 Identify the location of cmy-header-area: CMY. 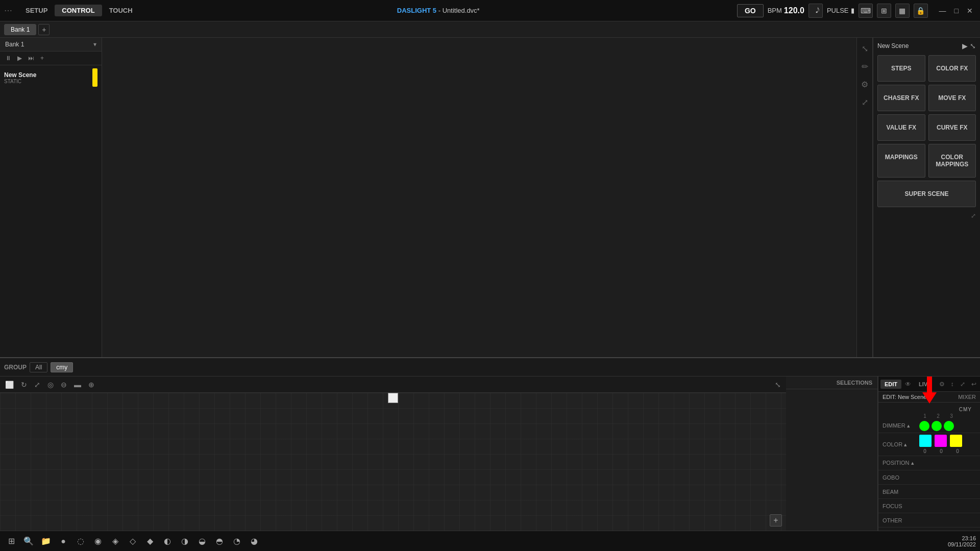
(929, 408).